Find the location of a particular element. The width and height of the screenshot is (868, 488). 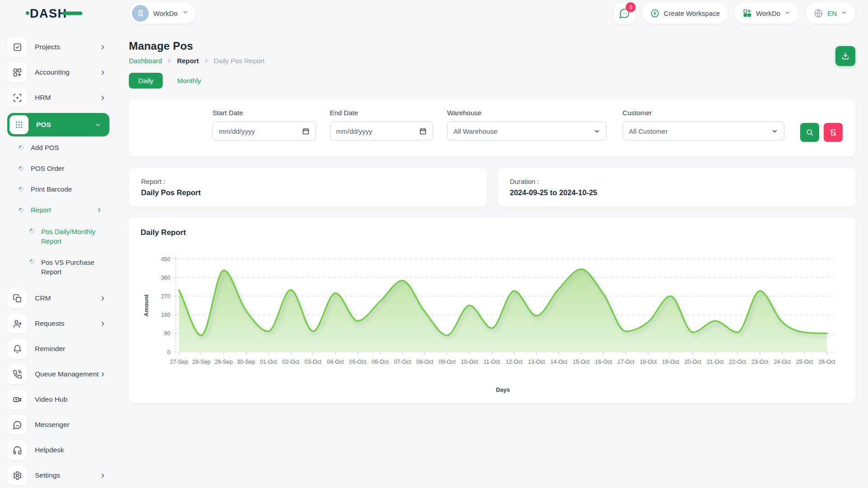

warehouse-select: All Warehouse is located at coordinates (527, 131).